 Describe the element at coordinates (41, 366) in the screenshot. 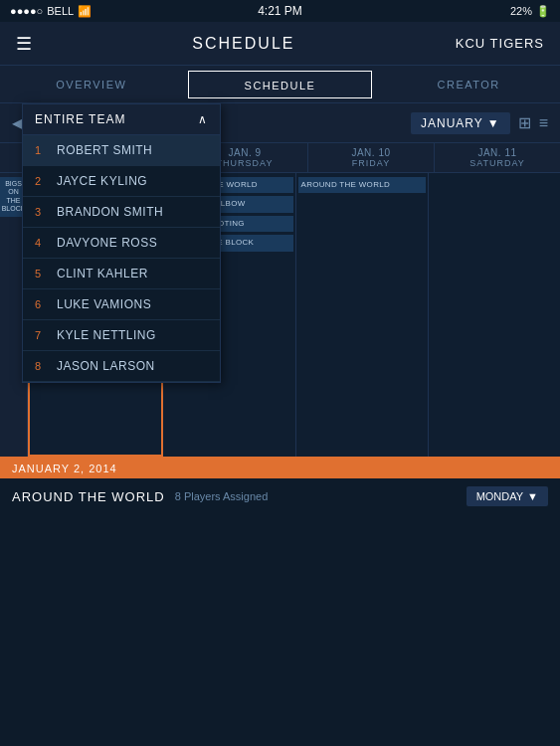

I see `player-8-num: 8` at that location.